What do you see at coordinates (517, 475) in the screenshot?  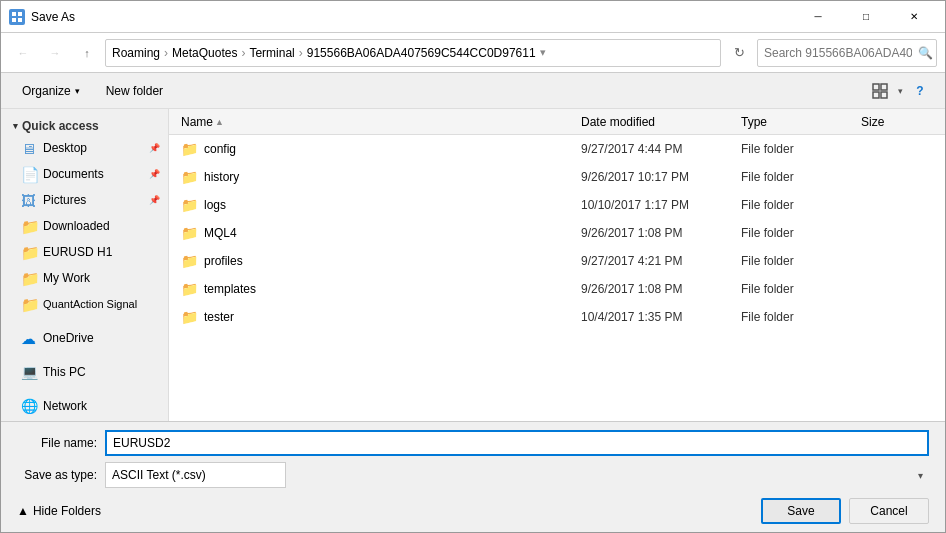 I see `filetype-wrapper: ASCII Text (*.csv) CSV (Comma delimited)…` at bounding box center [517, 475].